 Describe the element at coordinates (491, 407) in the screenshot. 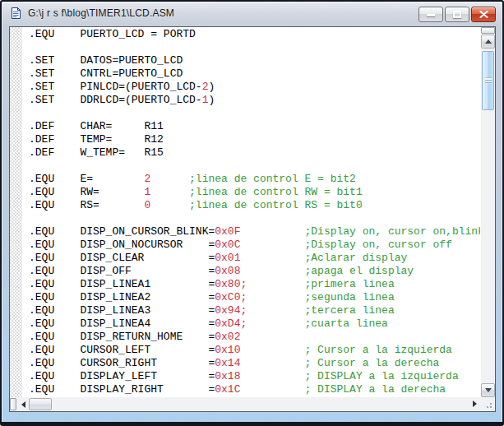

I see `resize-grip-icon` at that location.